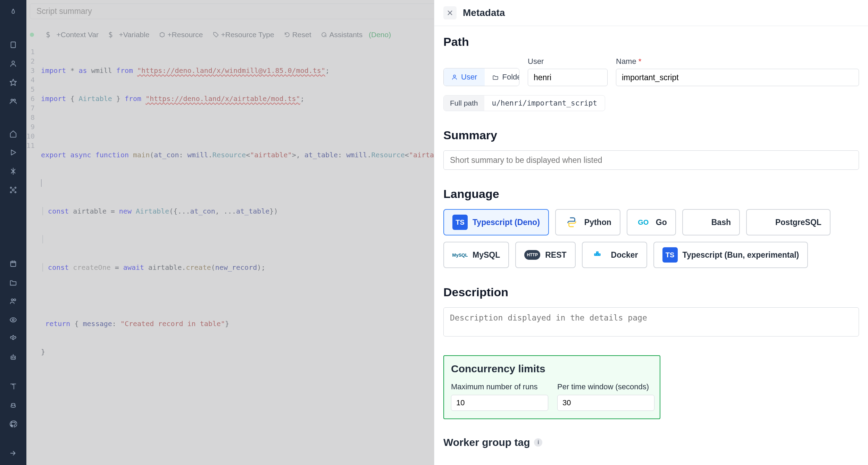 This screenshot has width=868, height=465. What do you see at coordinates (13, 82) in the screenshot?
I see `nav-star-icon` at bounding box center [13, 82].